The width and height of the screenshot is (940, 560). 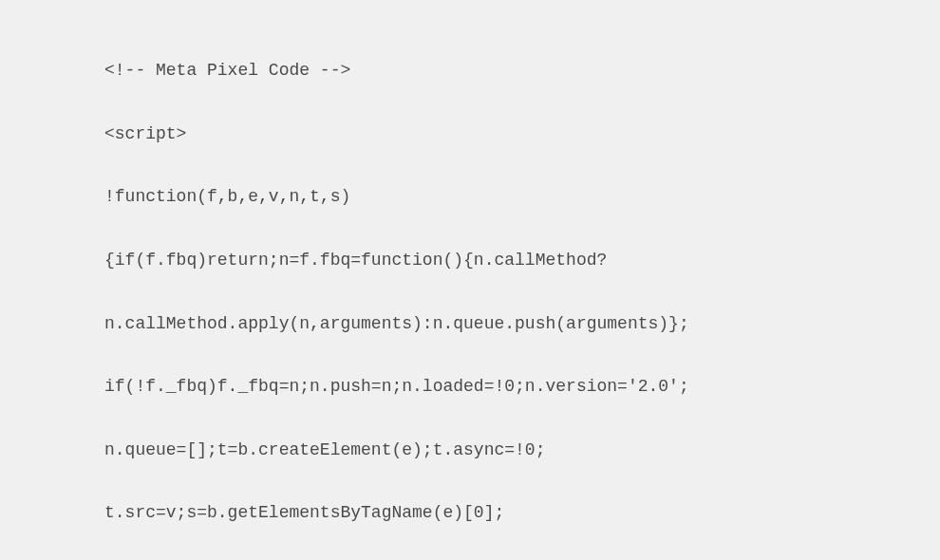 What do you see at coordinates (522, 260) in the screenshot?
I see `code-line: {if(f.fbq)return;n=f.fbq=function(){n.ca…` at bounding box center [522, 260].